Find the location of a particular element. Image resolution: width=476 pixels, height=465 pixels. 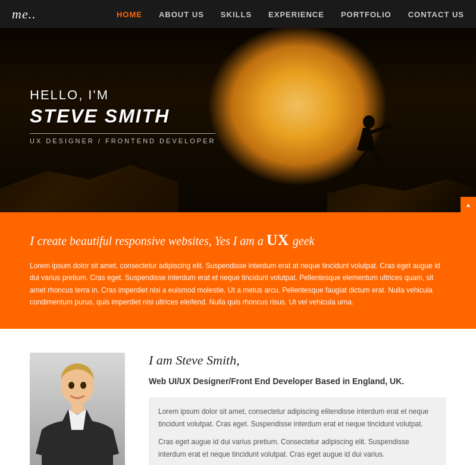

nav-link-contact: CONTACT US is located at coordinates (436, 14).